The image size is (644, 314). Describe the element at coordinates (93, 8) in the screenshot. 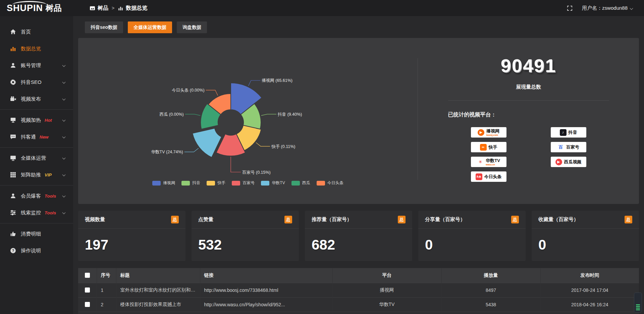

I see `image-icon` at that location.